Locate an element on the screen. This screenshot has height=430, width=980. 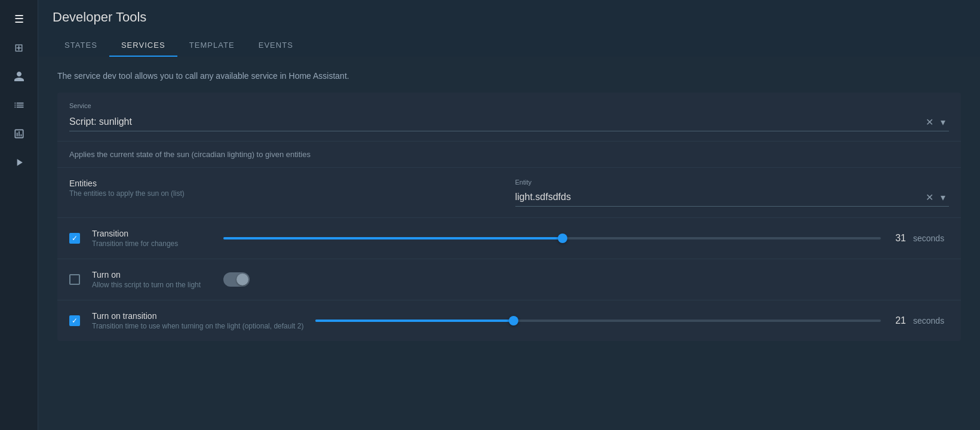
turn-on-transition-slider-unit: seconds is located at coordinates (931, 321).